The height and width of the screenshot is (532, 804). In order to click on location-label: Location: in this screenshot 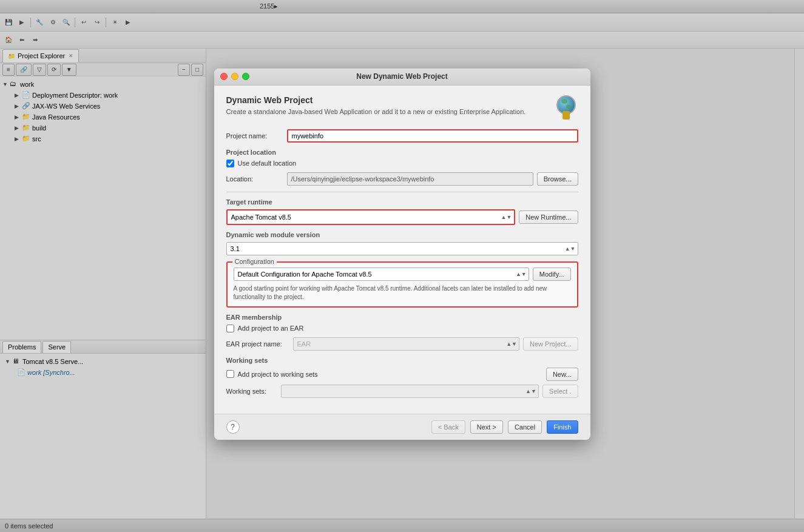, I will do `click(257, 179)`.